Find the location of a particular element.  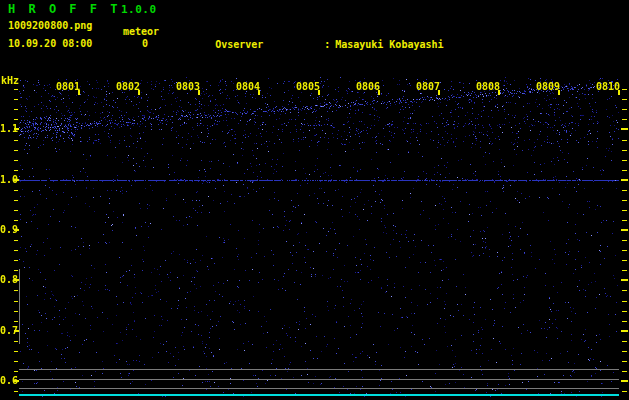

info-row-observer: Ovserver:Masayuki Kobayashi is located at coordinates (398, 46).